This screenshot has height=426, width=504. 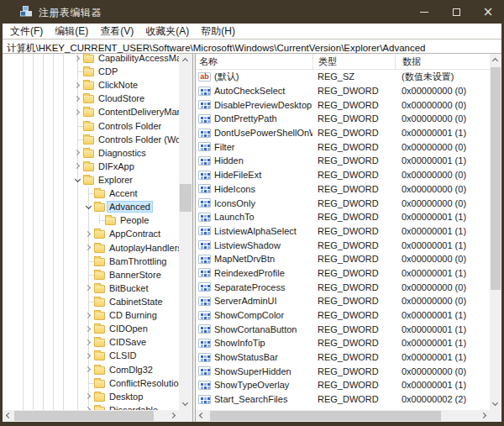 I want to click on registry-path-input, so click(x=252, y=48).